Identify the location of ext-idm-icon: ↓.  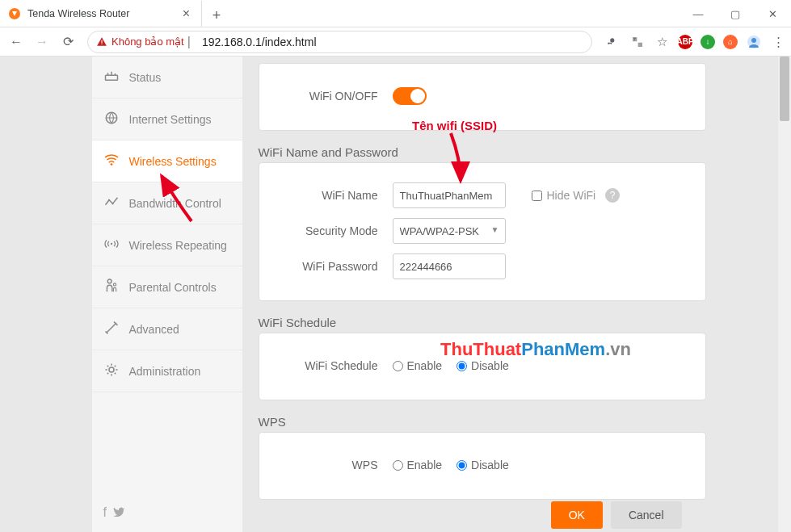
(708, 42).